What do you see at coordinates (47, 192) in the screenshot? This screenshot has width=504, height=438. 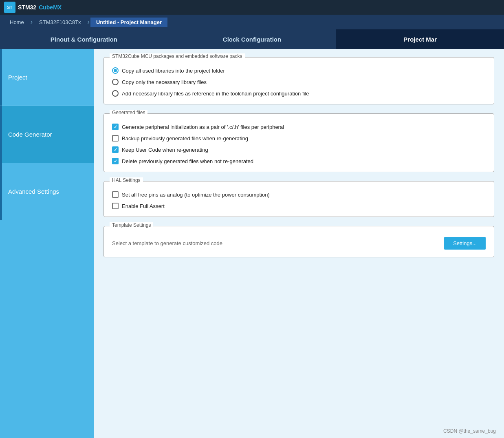 I see `sidebar-item-advanced-settings: Advanced Settings` at bounding box center [47, 192].